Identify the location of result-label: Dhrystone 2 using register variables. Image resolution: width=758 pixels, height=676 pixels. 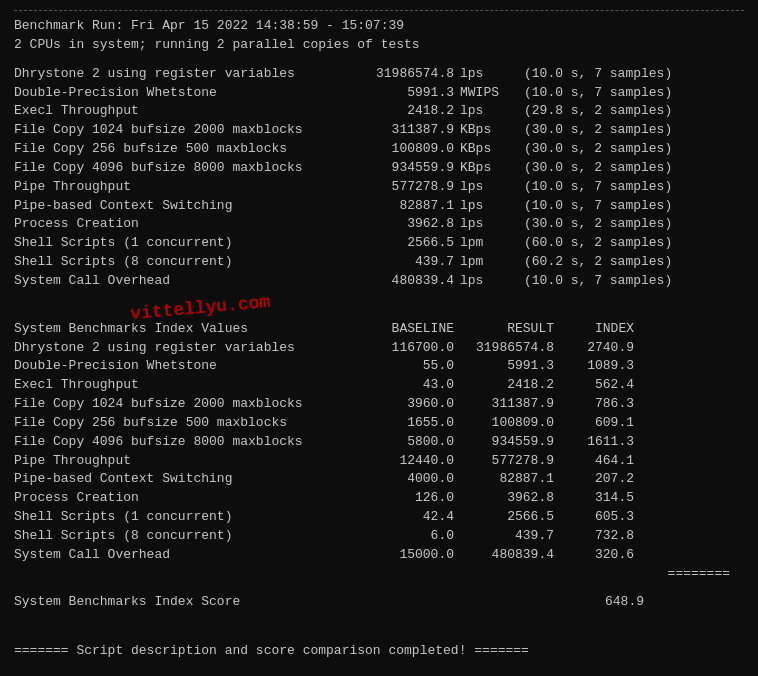
(184, 74).